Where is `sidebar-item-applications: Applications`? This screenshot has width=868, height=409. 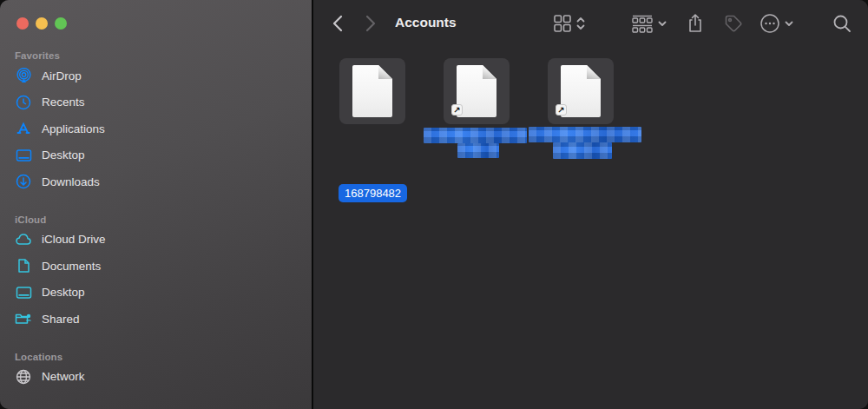 sidebar-item-applications: Applications is located at coordinates (156, 129).